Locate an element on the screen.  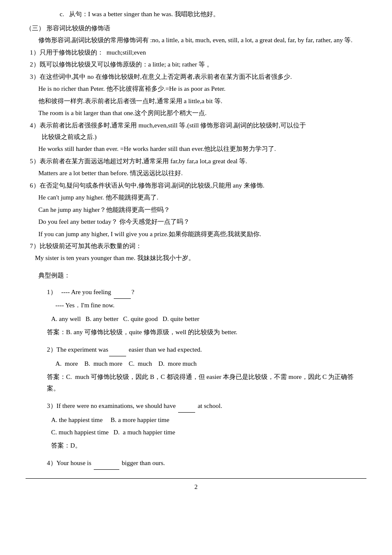
item-7: 7）比较级前还可加其他表示数量的词： is located at coordinates (198, 246).